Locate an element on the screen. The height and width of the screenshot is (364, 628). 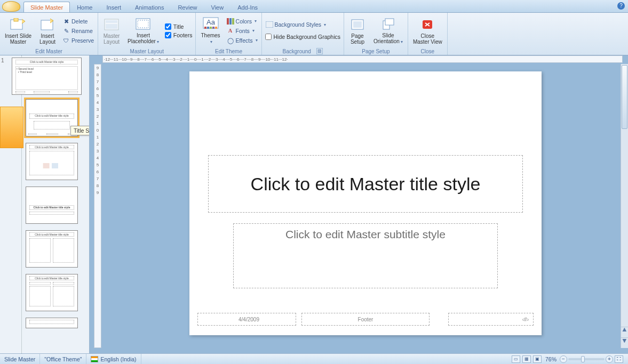
background-launcher: ▨ is located at coordinates (320, 51).